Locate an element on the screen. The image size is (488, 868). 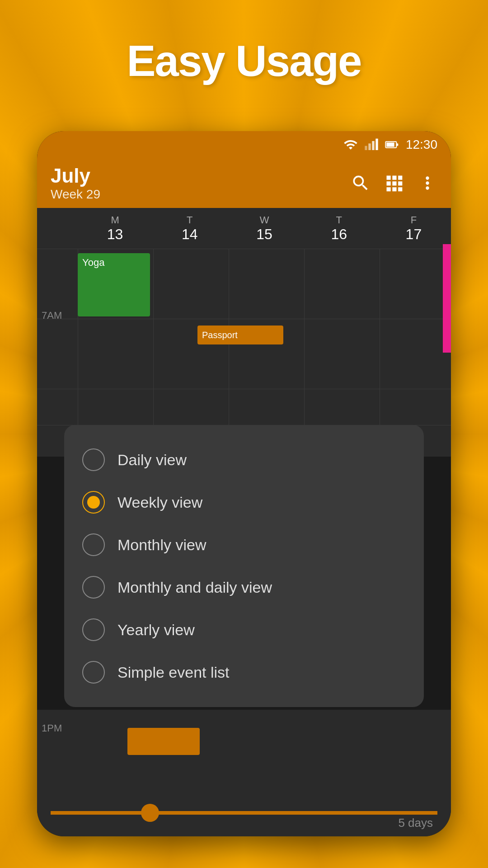
header-title-area: July Week 29 is located at coordinates (75, 183).